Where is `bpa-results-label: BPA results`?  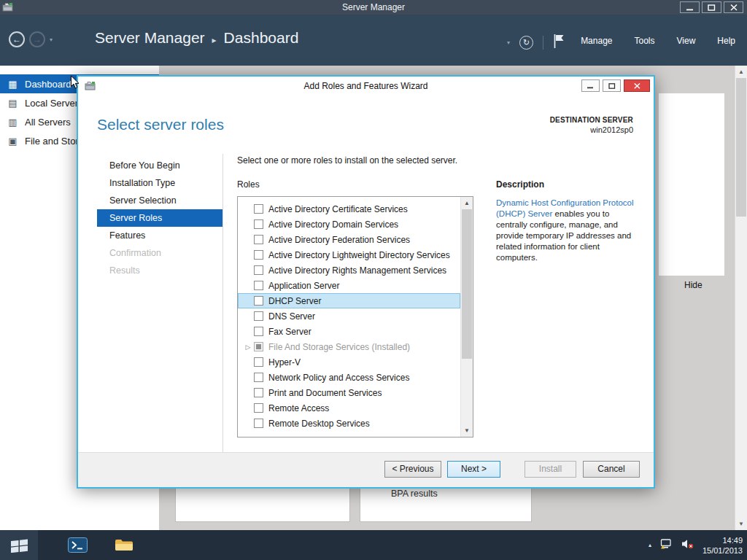
bpa-results-label: BPA results is located at coordinates (414, 494).